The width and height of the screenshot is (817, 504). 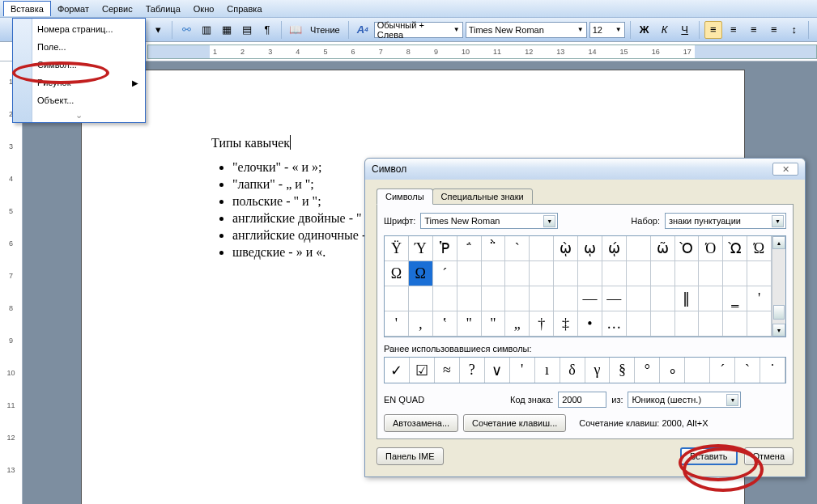 I want to click on ime-panel-button: Панель IME, so click(x=410, y=456).